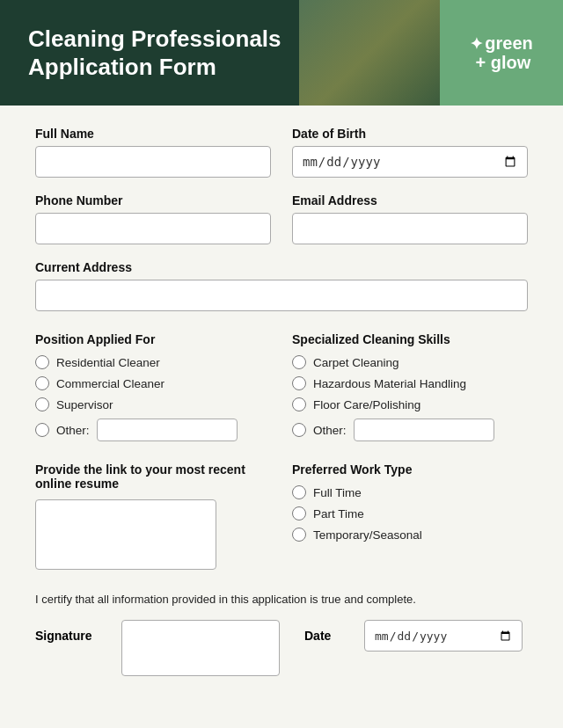  Describe the element at coordinates (410, 200) in the screenshot. I see `email-label: Email Address` at that location.